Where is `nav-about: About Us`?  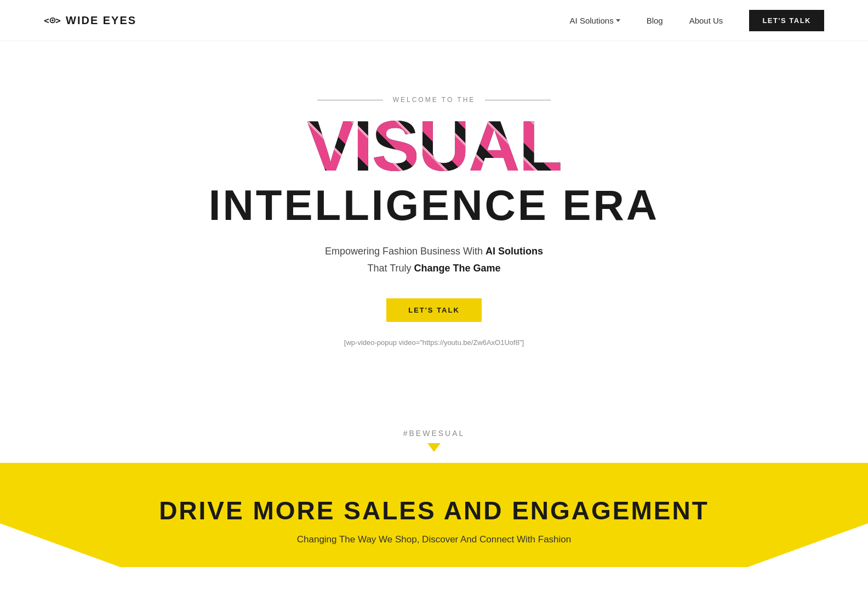 nav-about: About Us is located at coordinates (706, 21).